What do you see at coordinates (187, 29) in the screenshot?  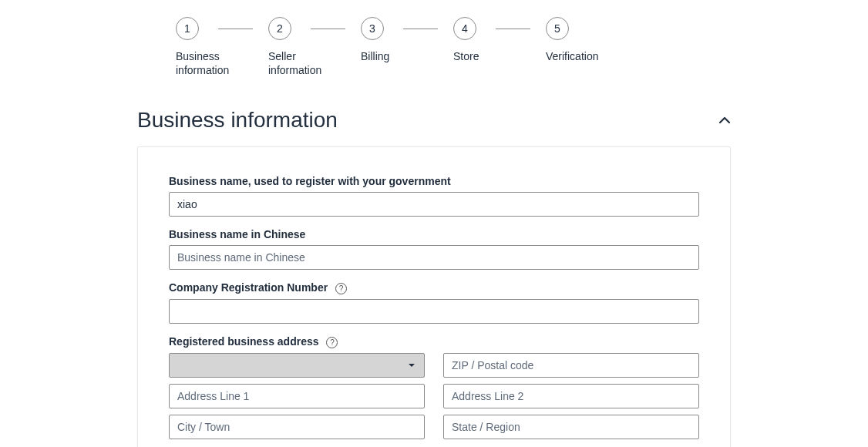 I see `step-circle: 1` at bounding box center [187, 29].